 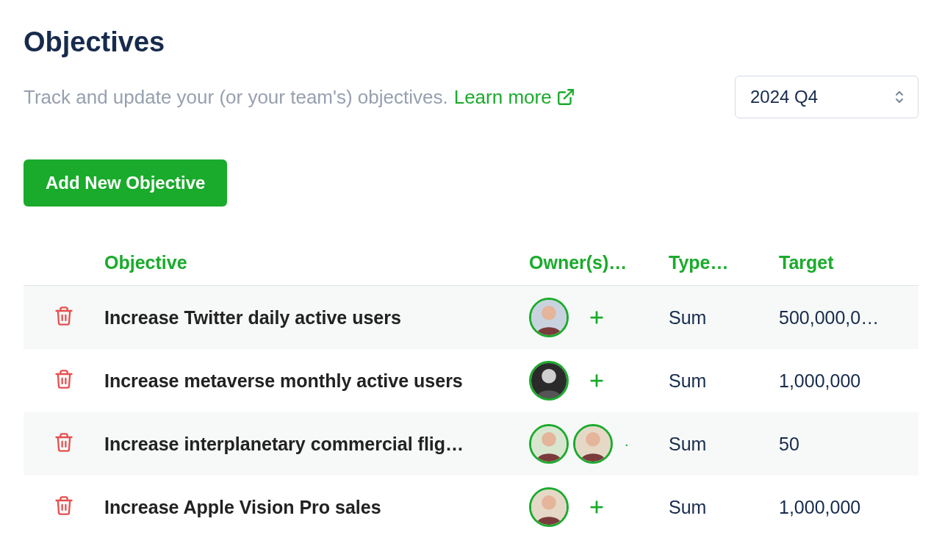 What do you see at coordinates (236, 97) in the screenshot?
I see `subtitle-text: Track and update your (or your team's) o…` at bounding box center [236, 97].